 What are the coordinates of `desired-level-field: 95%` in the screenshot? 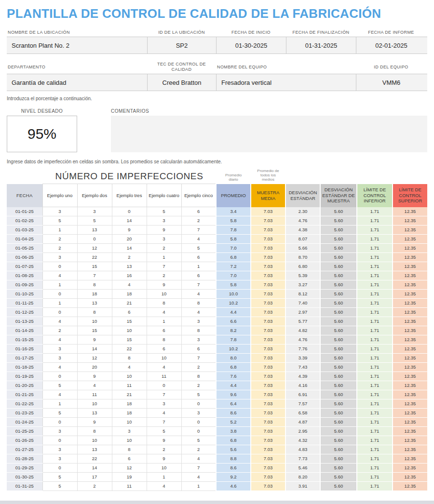 It's located at (42, 134).